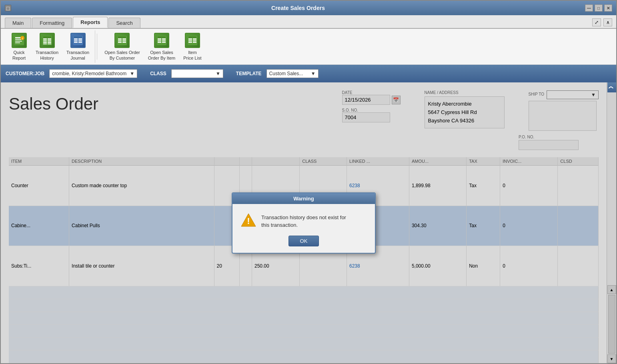 The width and height of the screenshot is (617, 364). Describe the element at coordinates (611, 223) in the screenshot. I see `right-panel: ❮ ▲ ▼` at that location.